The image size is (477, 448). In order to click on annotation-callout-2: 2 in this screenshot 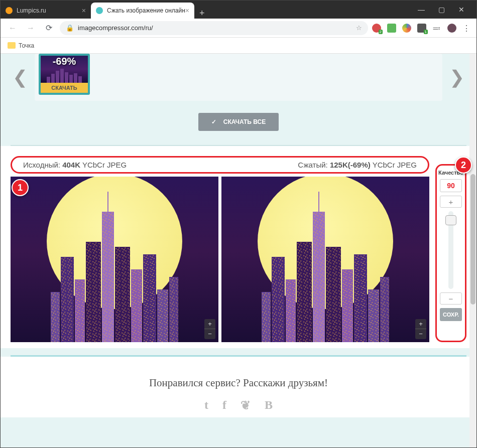, I will do `click(463, 165)`.